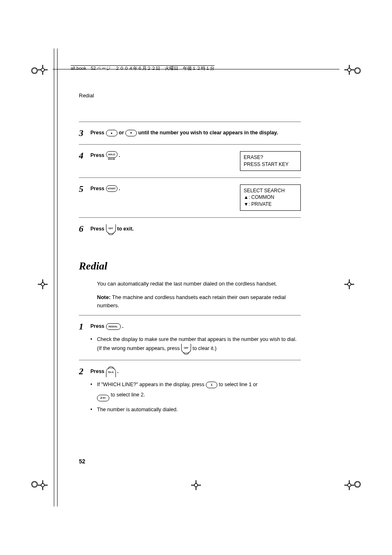 This screenshot has width=392, height=555. I want to click on page-number: 52, so click(82, 461).